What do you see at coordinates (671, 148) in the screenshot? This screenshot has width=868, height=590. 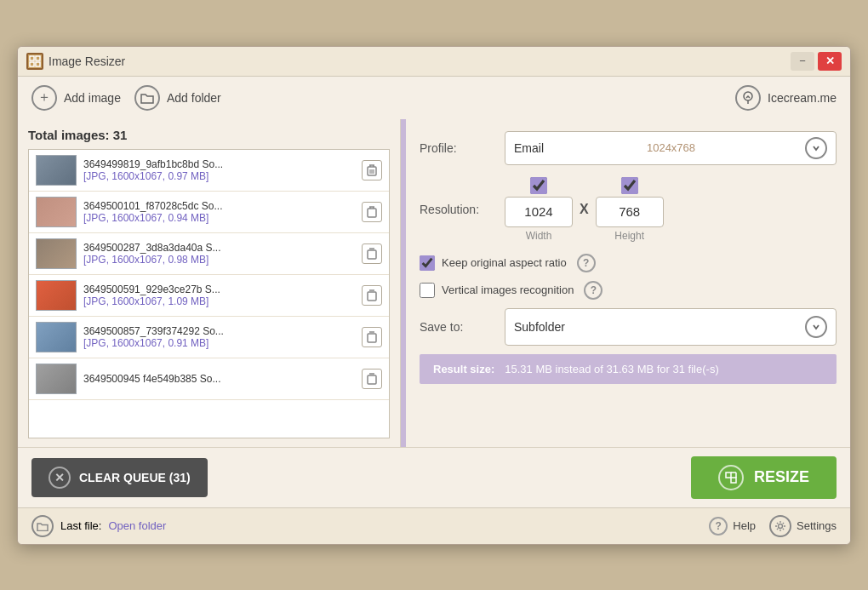 I see `profile-select: Email 1024x768` at bounding box center [671, 148].